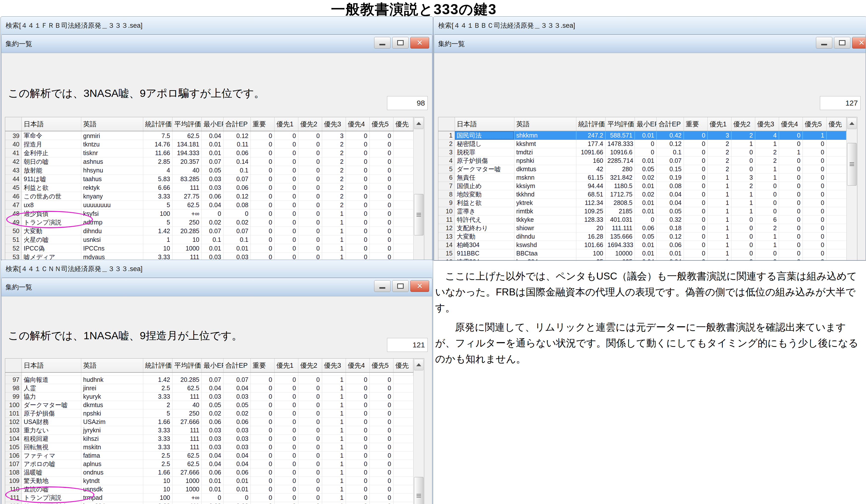 The height and width of the screenshot is (504, 866). What do you see at coordinates (642, 220) in the screenshot?
I see `table-row: 11特許代えtkkyke128.33401.03100.32010600` at bounding box center [642, 220].